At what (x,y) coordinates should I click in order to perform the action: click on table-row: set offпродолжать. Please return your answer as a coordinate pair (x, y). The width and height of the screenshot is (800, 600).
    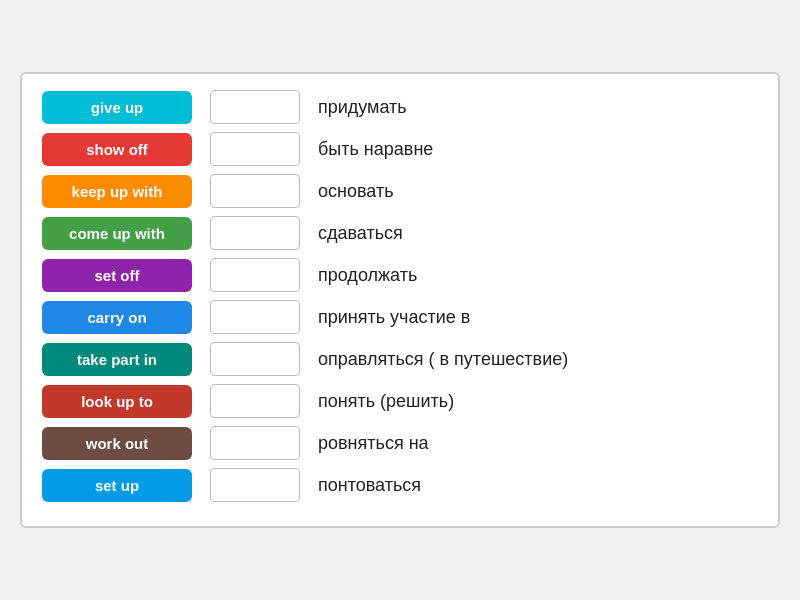
    Looking at the image, I should click on (400, 275).